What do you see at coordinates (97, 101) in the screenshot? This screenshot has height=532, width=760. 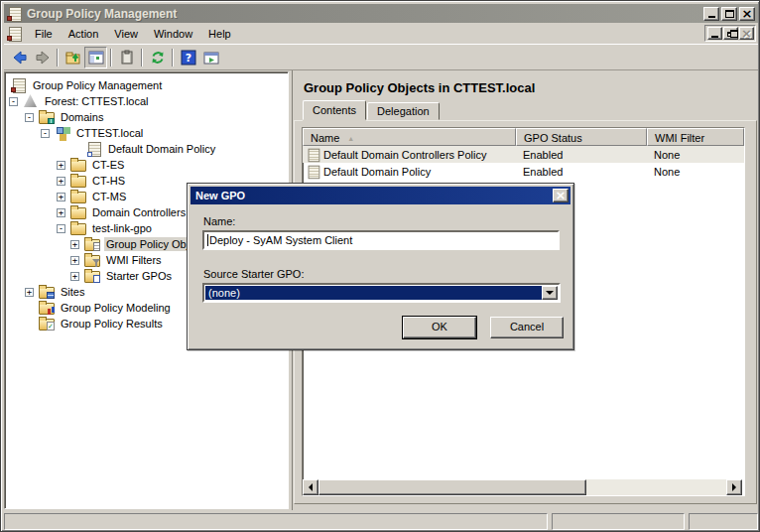 I see `tree-item-label: Forest: CTTEST.local` at bounding box center [97, 101].